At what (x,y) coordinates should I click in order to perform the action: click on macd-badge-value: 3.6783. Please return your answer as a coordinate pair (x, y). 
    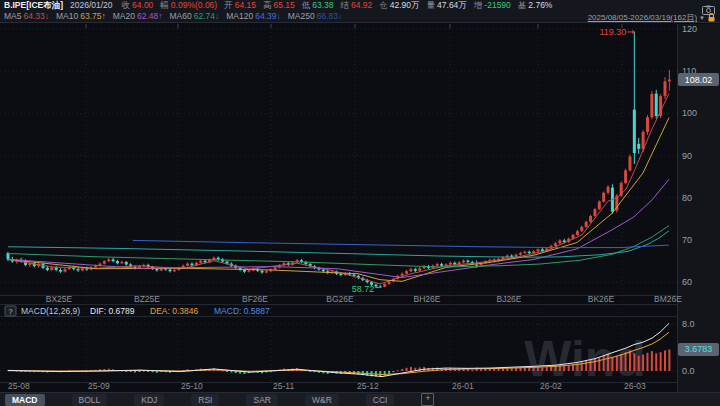
    Looking at the image, I should click on (699, 349).